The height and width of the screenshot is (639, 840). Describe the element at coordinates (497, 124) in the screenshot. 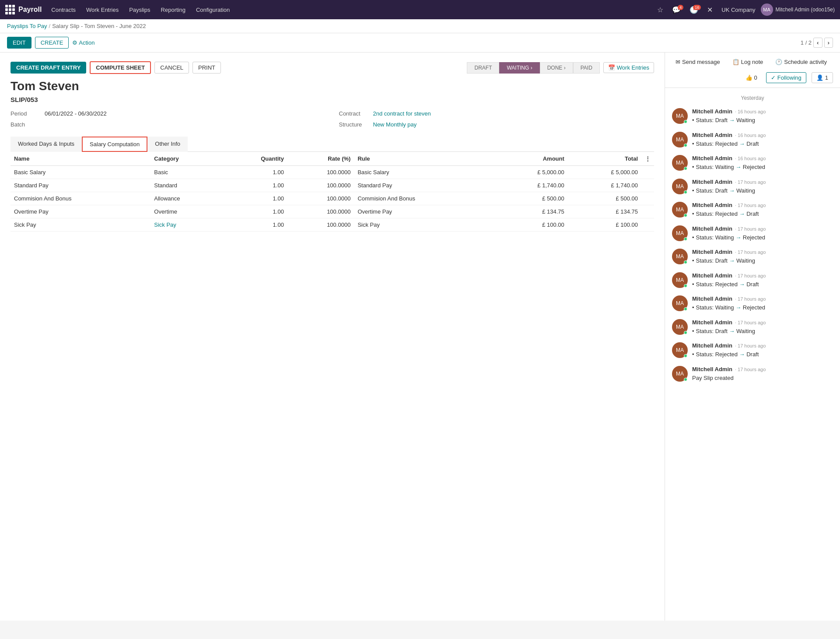

I see `structure-field: Structure New Monthly pay` at that location.